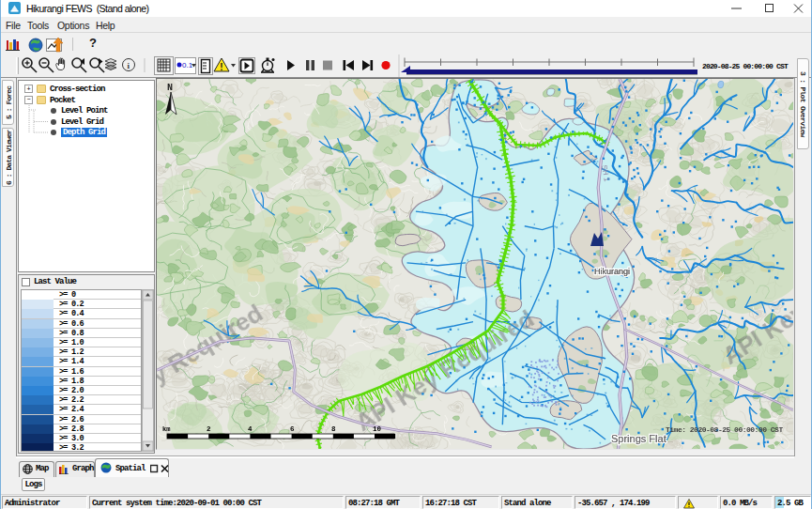 This screenshot has width=812, height=509. I want to click on svg-text: i, so click(130, 66).